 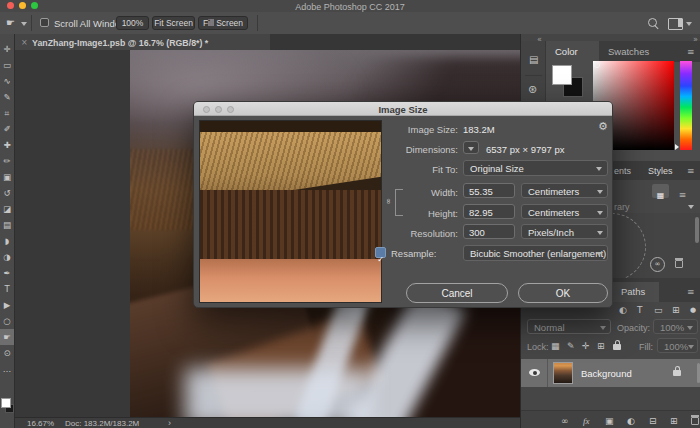 What do you see at coordinates (489, 190) in the screenshot?
I see `width-input: 55.35` at bounding box center [489, 190].